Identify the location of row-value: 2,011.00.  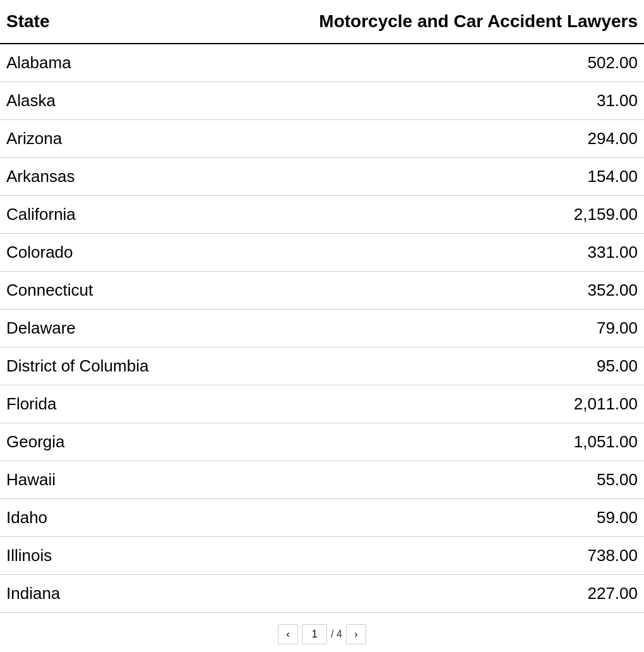
(606, 404).